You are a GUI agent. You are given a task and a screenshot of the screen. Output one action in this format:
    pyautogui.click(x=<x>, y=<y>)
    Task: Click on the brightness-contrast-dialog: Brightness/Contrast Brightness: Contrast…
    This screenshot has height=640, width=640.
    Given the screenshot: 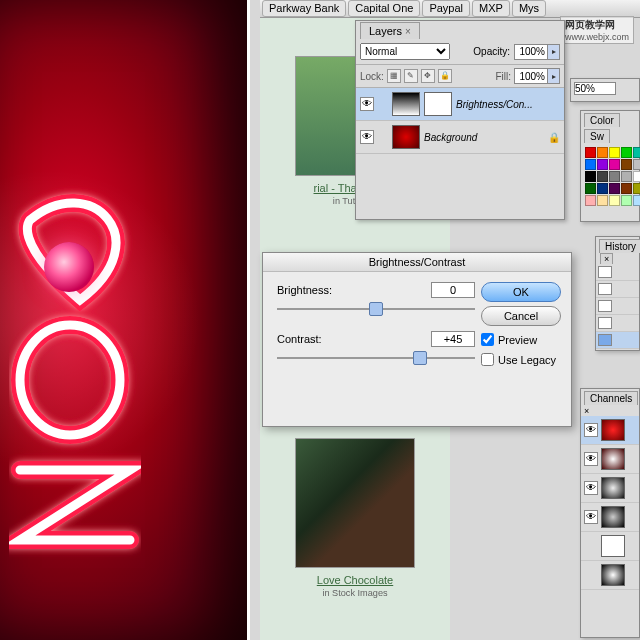 What is the action you would take?
    pyautogui.click(x=417, y=340)
    